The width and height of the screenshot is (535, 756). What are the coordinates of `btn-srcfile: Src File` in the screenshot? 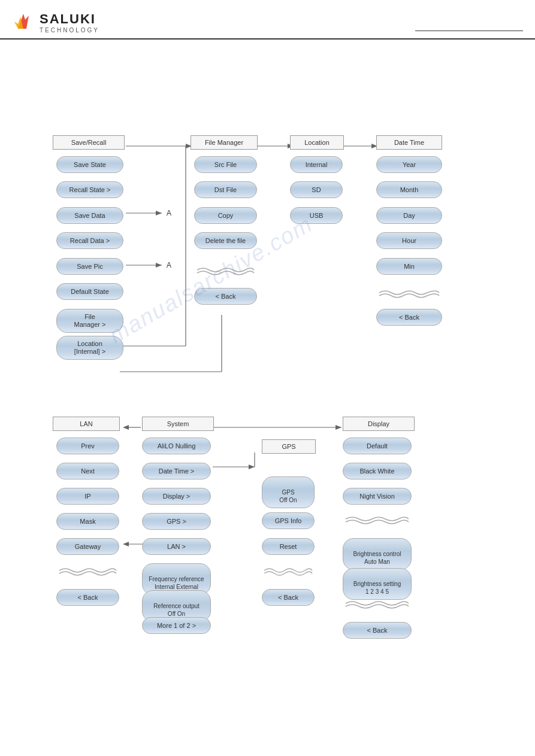 It's located at (225, 165).